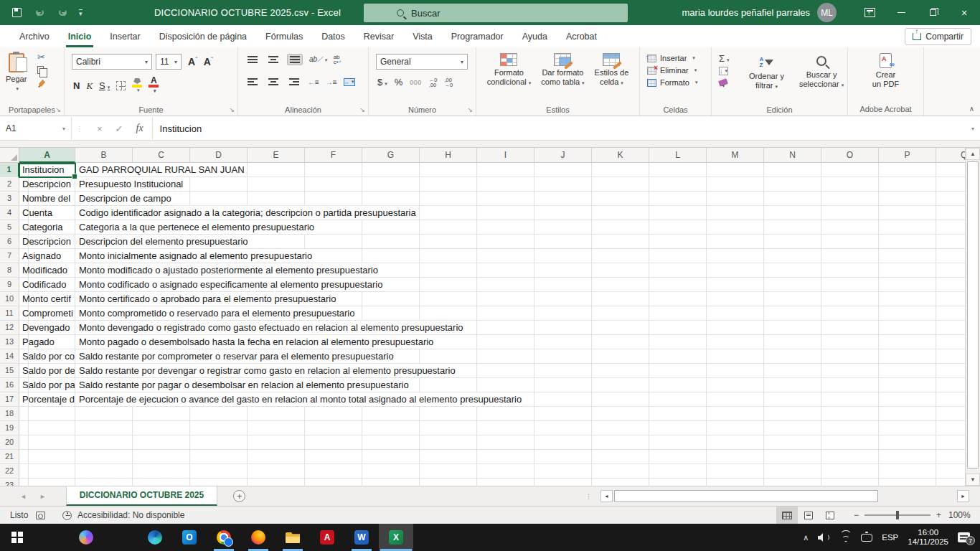  I want to click on redo-button, so click(62, 13).